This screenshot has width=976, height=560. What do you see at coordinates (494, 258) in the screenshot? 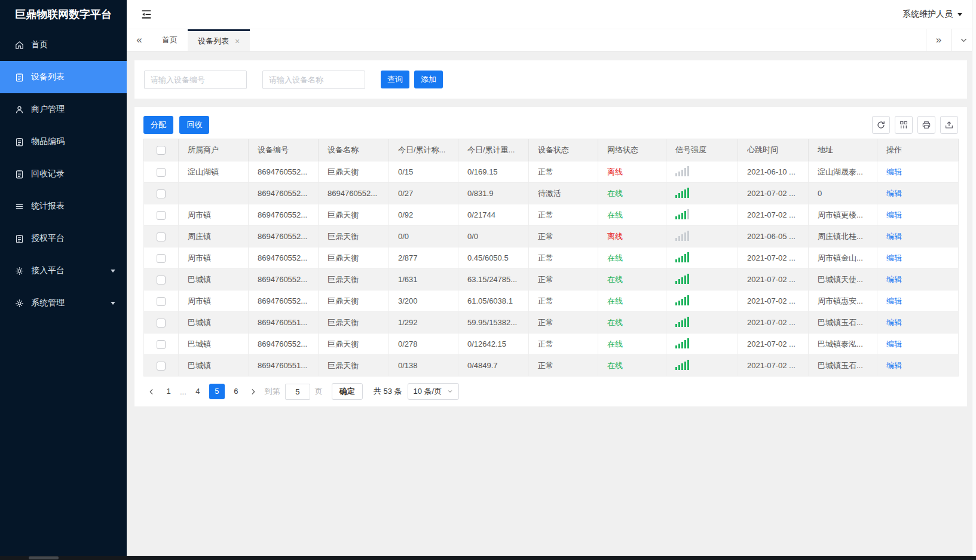
I see `cell-today-weight: 0.45/6050.5` at bounding box center [494, 258].